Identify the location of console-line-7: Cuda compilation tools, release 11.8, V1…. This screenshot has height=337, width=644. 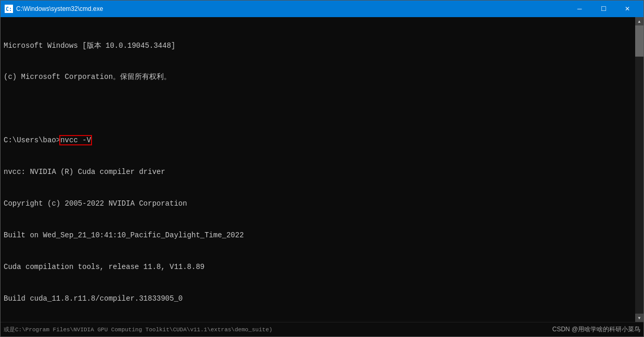
(318, 267).